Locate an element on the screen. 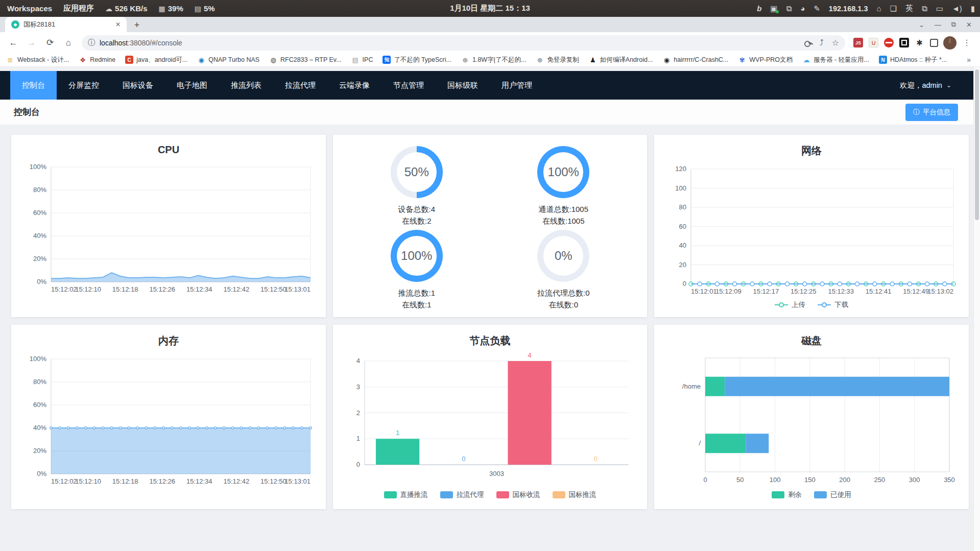  nav-item-gb-devices: 国标设备 is located at coordinates (138, 85).